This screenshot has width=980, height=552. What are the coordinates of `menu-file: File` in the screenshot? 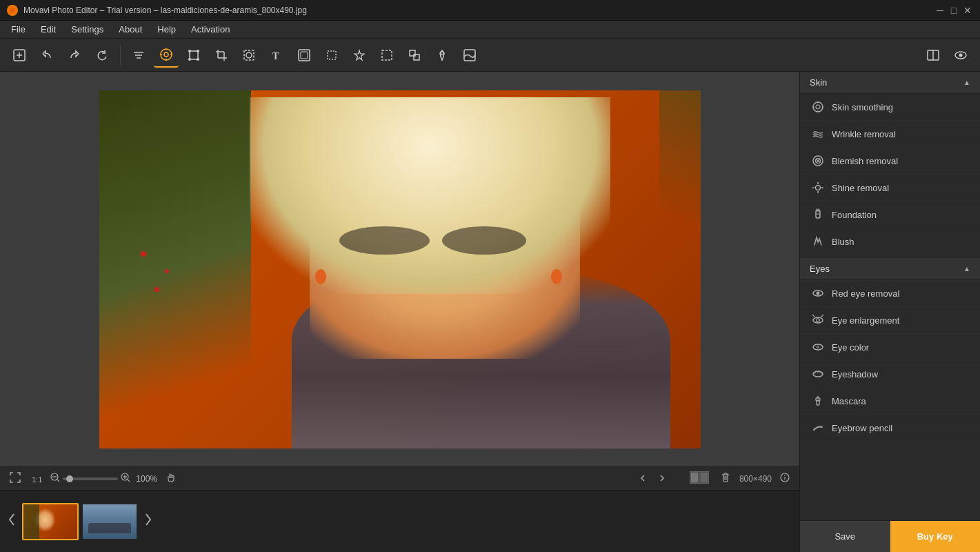 It's located at (18, 29).